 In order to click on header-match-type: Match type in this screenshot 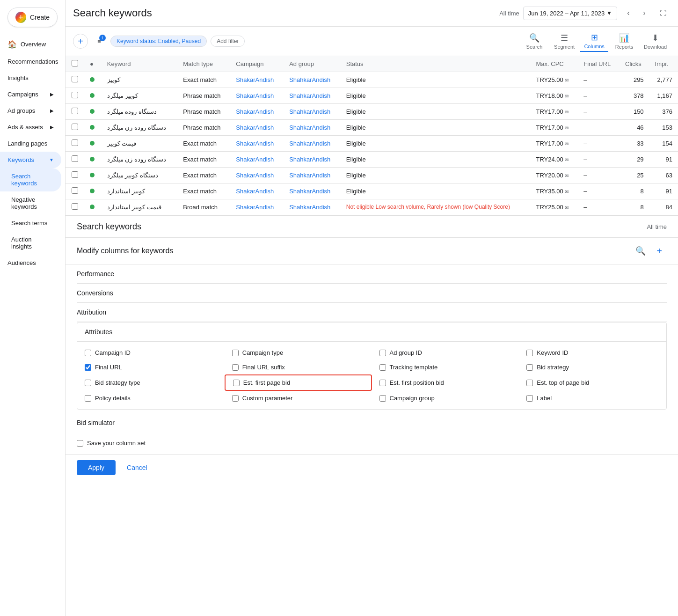, I will do `click(204, 64)`.